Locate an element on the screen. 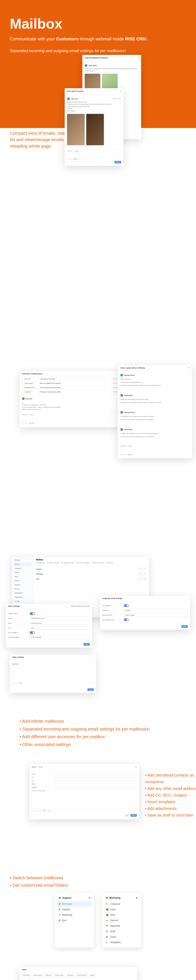 This screenshot has height=980, width=196. email-row: ★John JamesNeed a suitable POS machine23… is located at coordinates (71, 383).